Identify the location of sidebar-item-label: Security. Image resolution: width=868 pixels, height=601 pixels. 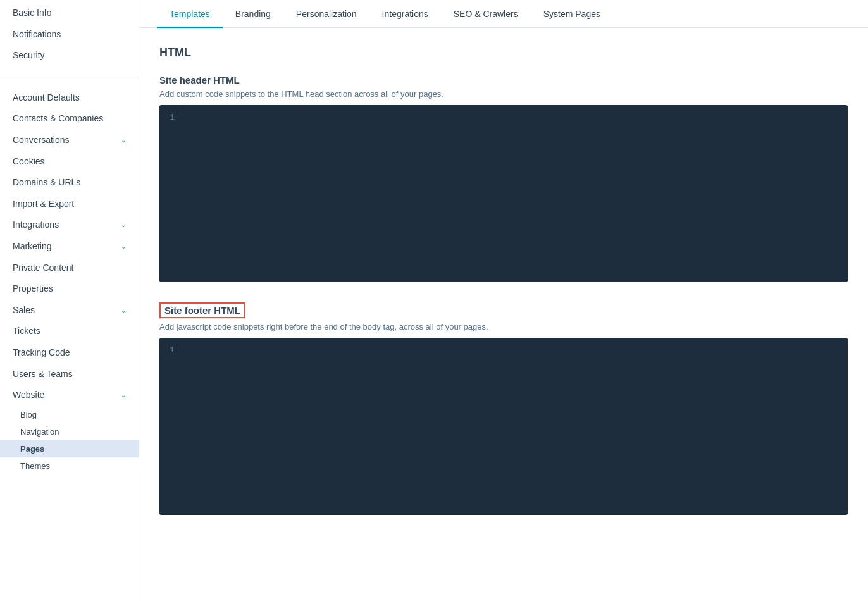
(29, 56).